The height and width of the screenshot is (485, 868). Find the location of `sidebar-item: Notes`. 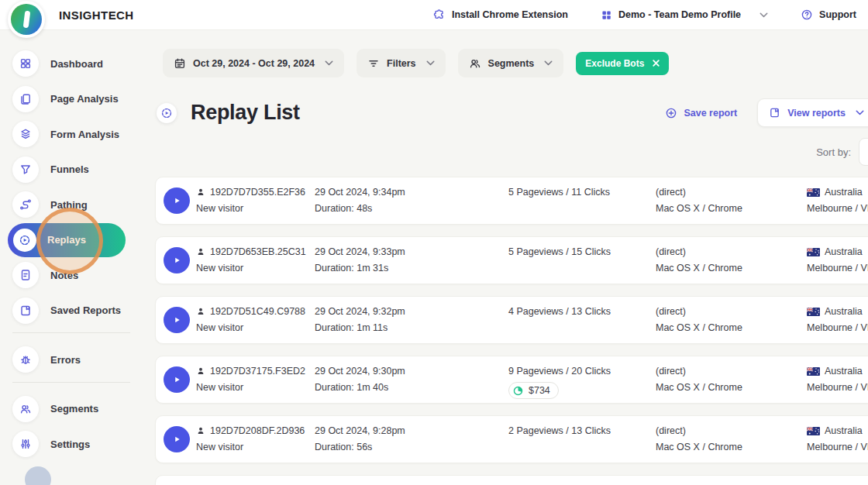

sidebar-item: Notes is located at coordinates (82, 275).